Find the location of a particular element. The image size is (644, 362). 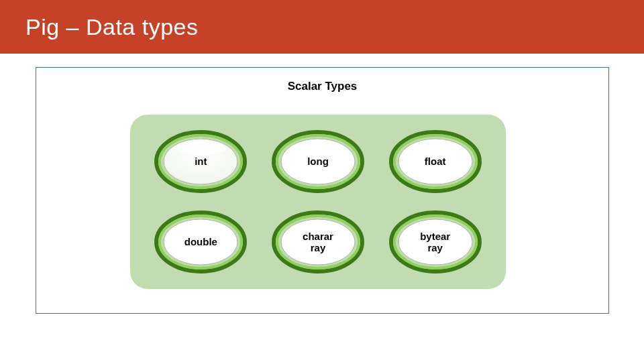

slide-title: Pig – Data types is located at coordinates (111, 27).